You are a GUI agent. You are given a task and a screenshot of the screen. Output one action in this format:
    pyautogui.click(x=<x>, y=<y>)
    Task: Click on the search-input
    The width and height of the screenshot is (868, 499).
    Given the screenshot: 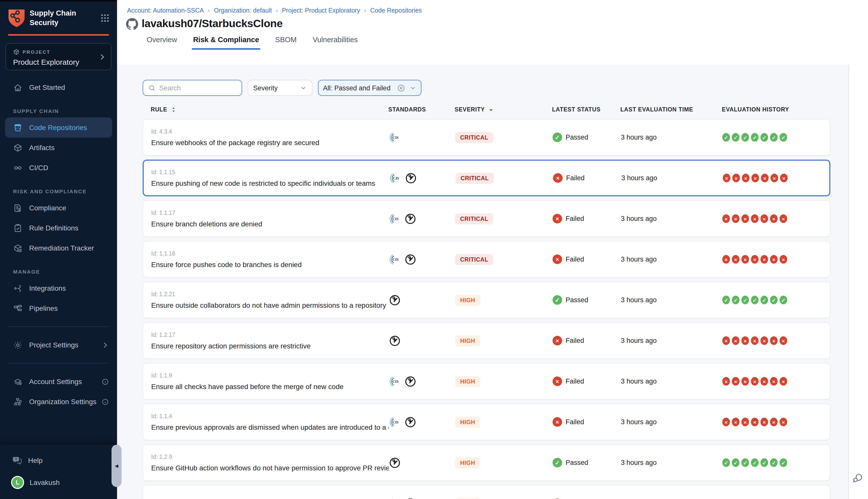 What is the action you would take?
    pyautogui.click(x=197, y=88)
    